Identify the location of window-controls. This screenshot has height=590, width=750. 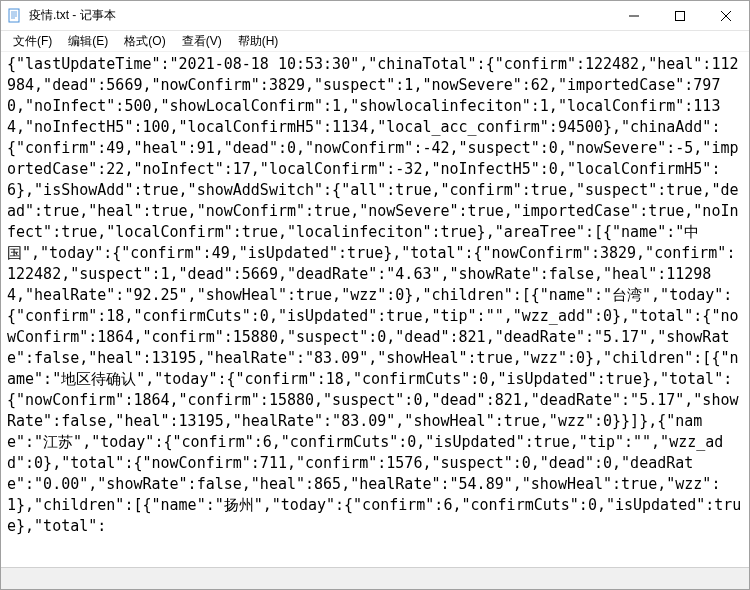
(680, 16).